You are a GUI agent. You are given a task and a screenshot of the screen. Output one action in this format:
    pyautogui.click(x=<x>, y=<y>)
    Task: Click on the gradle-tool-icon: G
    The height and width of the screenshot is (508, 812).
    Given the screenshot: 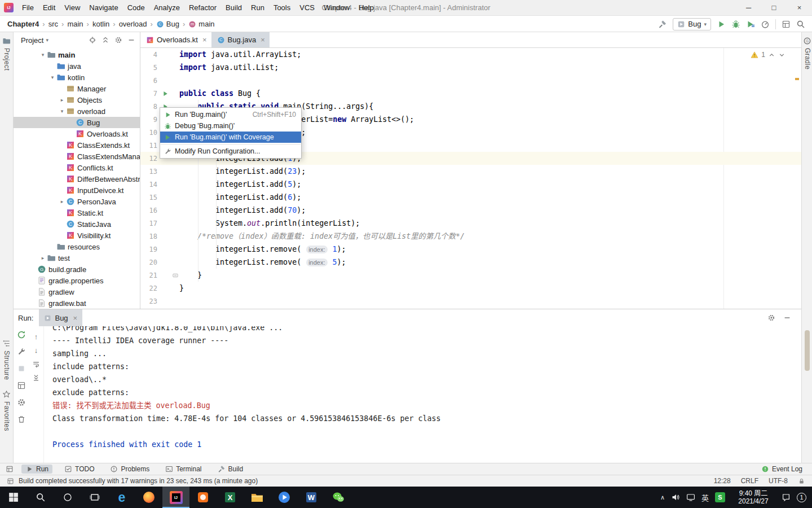 What is the action you would take?
    pyautogui.click(x=807, y=41)
    